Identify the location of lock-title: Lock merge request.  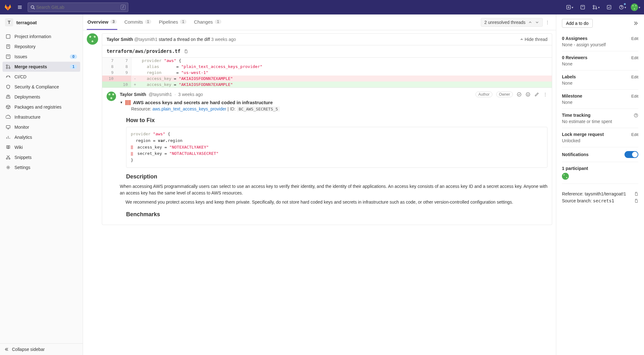
(583, 134).